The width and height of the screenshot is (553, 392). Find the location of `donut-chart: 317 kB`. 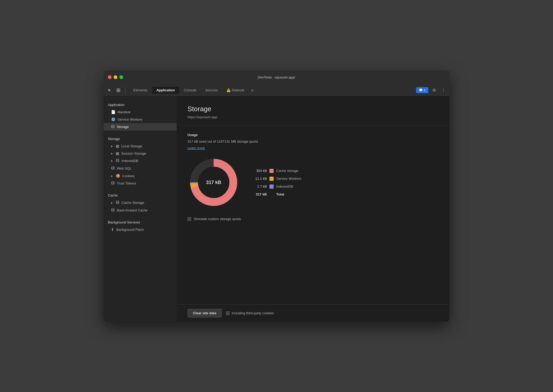

donut-chart: 317 kB is located at coordinates (214, 182).